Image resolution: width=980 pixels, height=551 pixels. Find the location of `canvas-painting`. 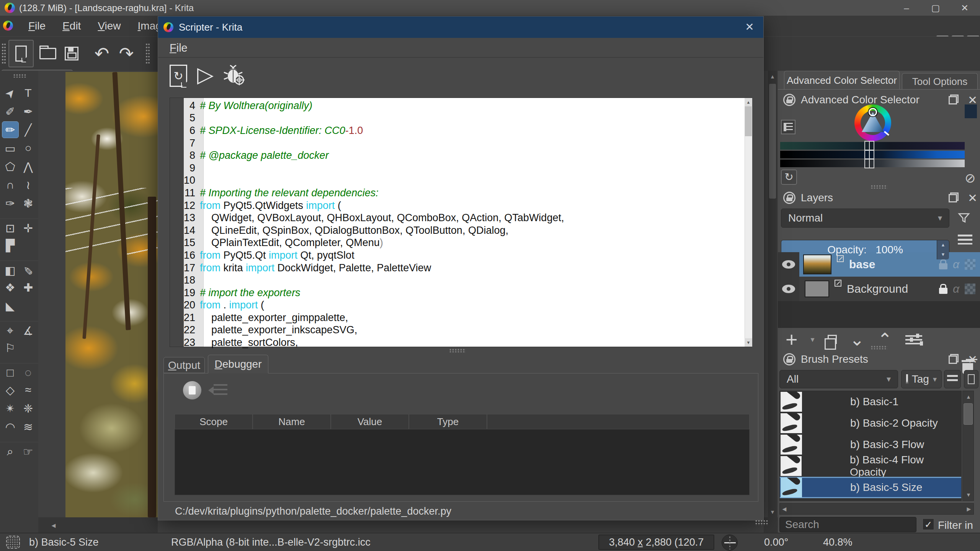

canvas-painting is located at coordinates (112, 295).